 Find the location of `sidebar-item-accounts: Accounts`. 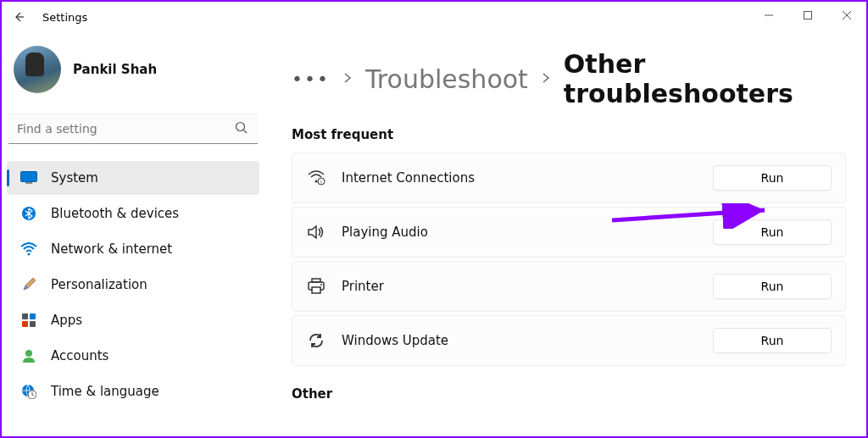

sidebar-item-accounts: Accounts is located at coordinates (133, 356).